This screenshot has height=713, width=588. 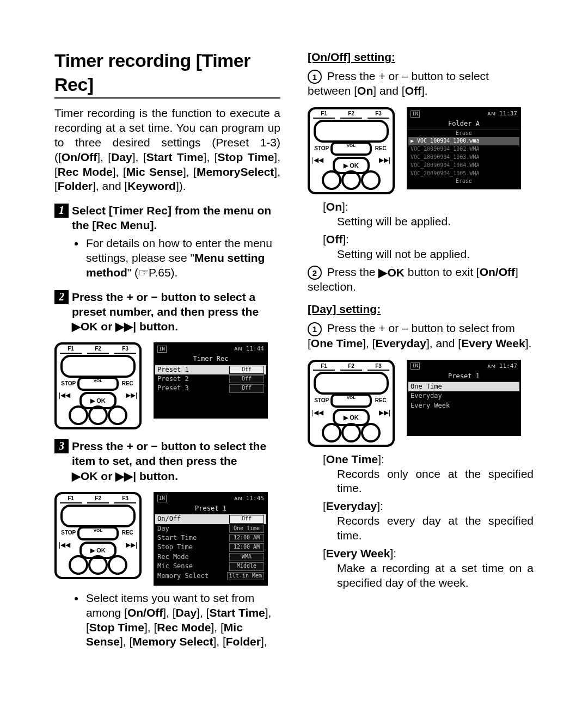 I want to click on onoff-heading: [On/Off] setting:, so click(x=420, y=58).